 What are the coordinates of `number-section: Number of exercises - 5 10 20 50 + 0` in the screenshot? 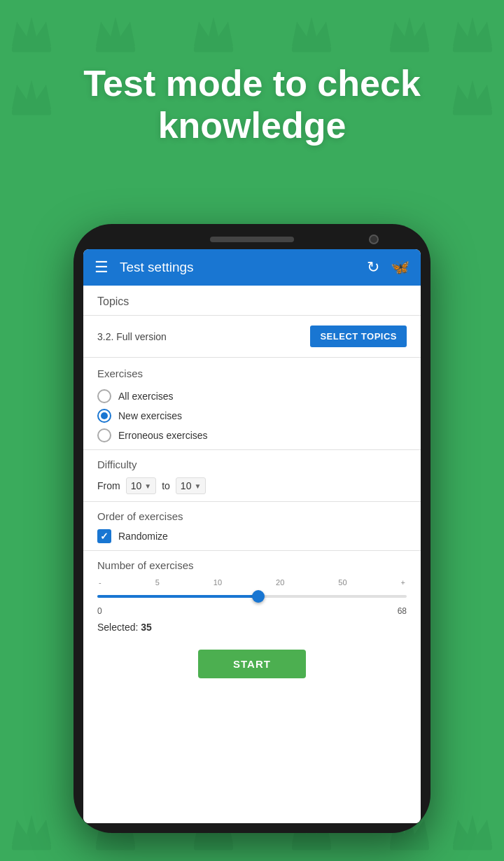 It's located at (252, 596).